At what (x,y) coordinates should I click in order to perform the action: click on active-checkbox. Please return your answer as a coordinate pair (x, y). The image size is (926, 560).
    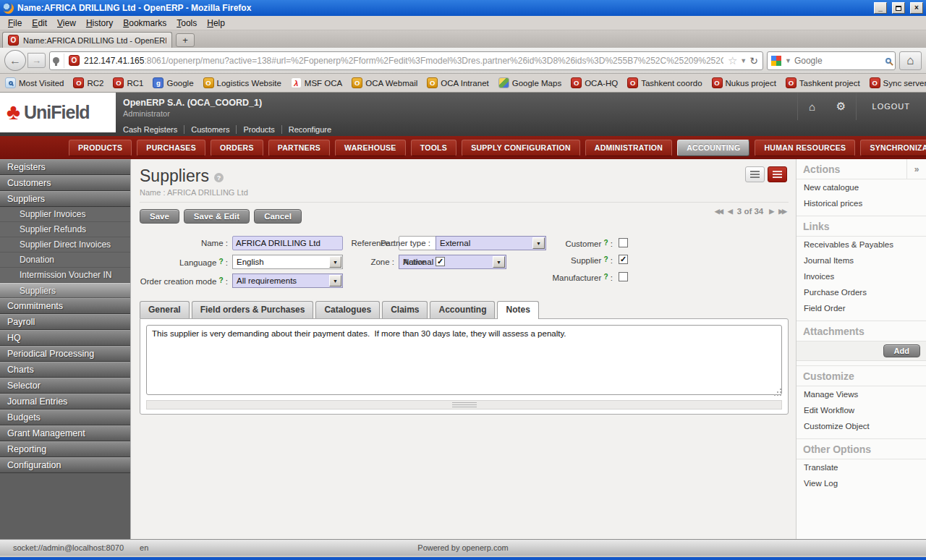
    Looking at the image, I should click on (440, 262).